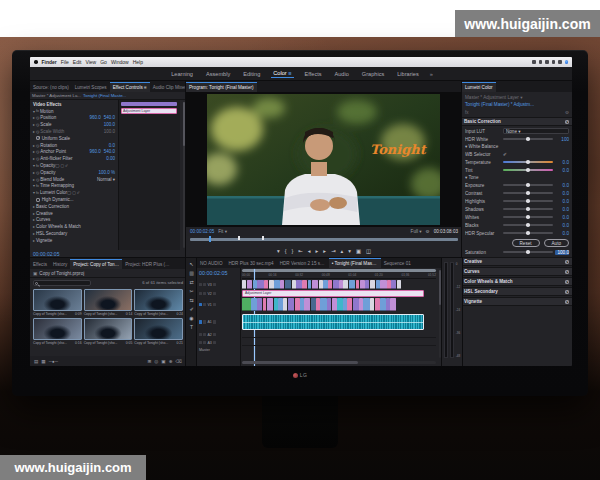  Describe the element at coordinates (314, 74) in the screenshot. I see `workspace-tab-effects: Effects` at that location.